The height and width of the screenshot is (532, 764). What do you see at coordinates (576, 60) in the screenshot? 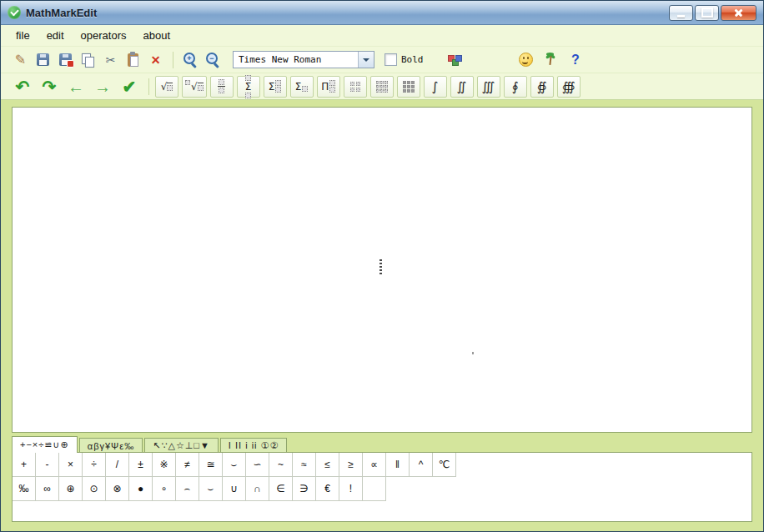
I see `help-button: ?` at bounding box center [576, 60].